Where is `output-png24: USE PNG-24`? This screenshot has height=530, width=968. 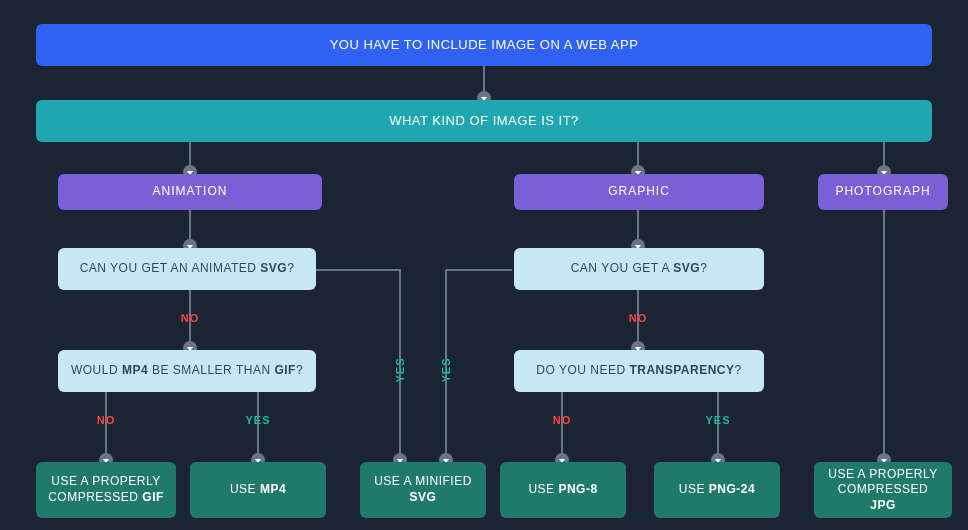
output-png24: USE PNG-24 is located at coordinates (717, 490).